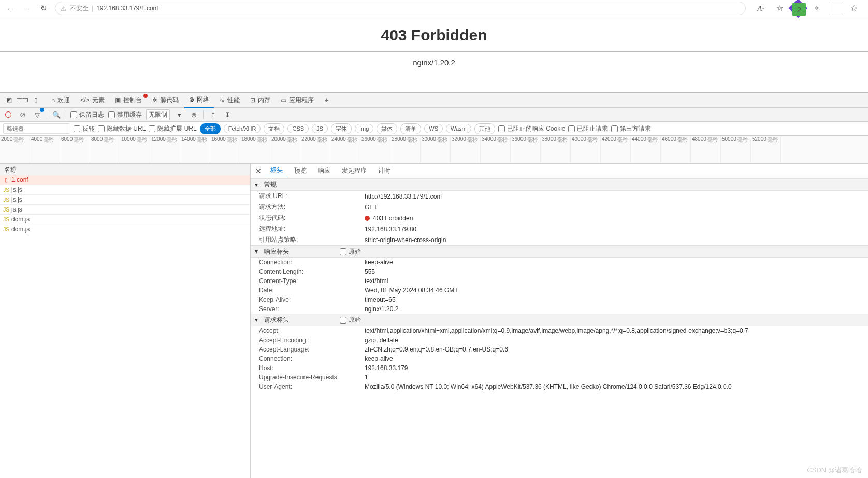 The image size is (868, 478). I want to click on filter-toggle-button: ▽, so click(37, 115).